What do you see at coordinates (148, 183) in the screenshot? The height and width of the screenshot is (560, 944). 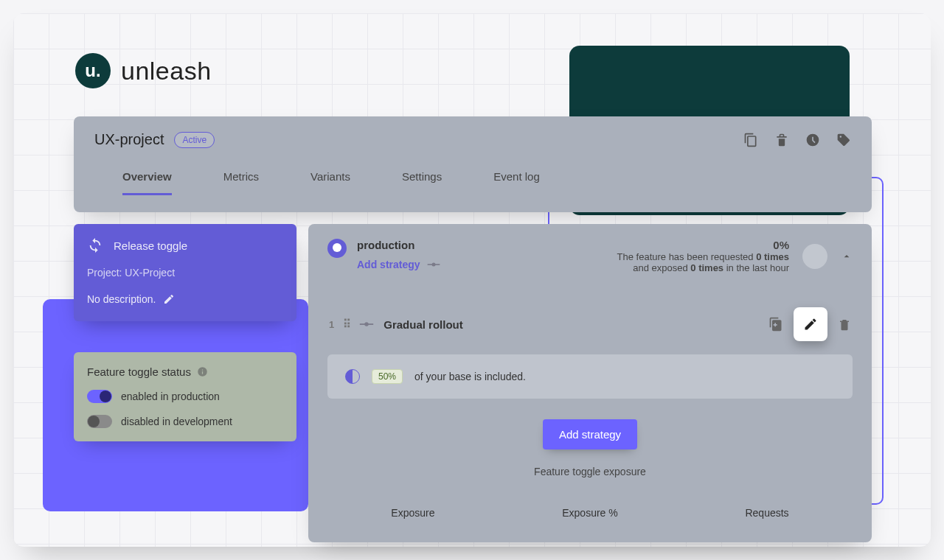 I see `tab-overview: Overview` at bounding box center [148, 183].